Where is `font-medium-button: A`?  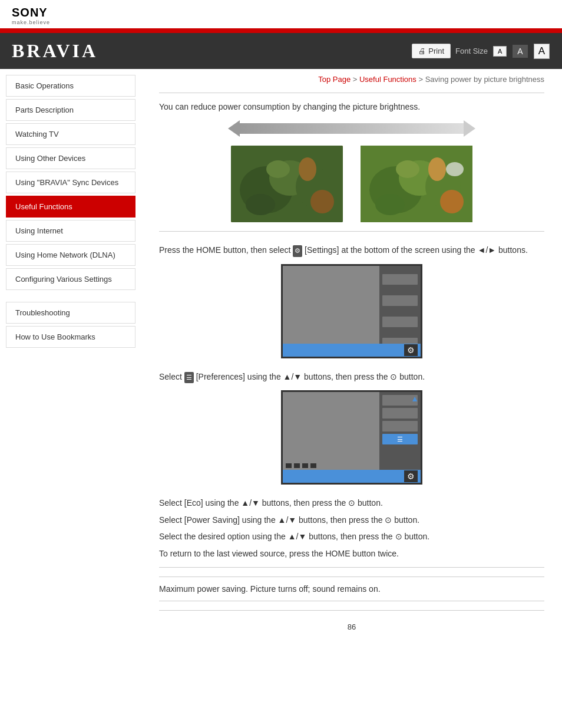 font-medium-button: A is located at coordinates (520, 51).